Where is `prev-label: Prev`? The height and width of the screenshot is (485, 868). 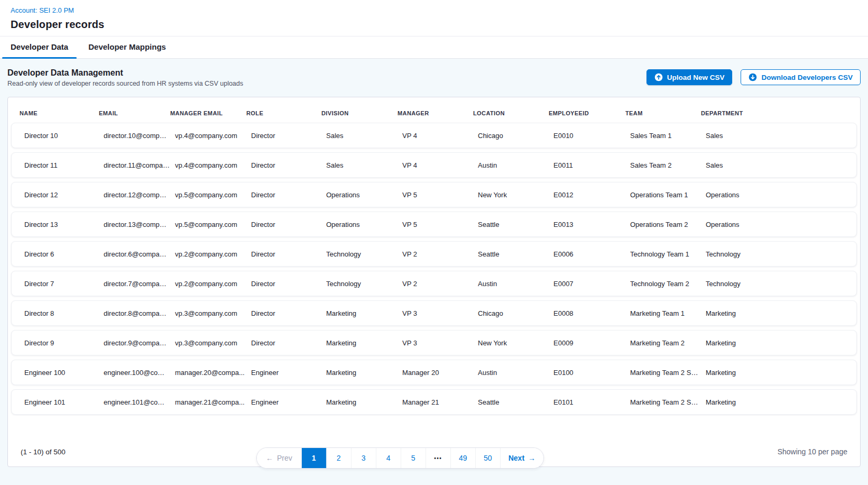 prev-label: Prev is located at coordinates (284, 458).